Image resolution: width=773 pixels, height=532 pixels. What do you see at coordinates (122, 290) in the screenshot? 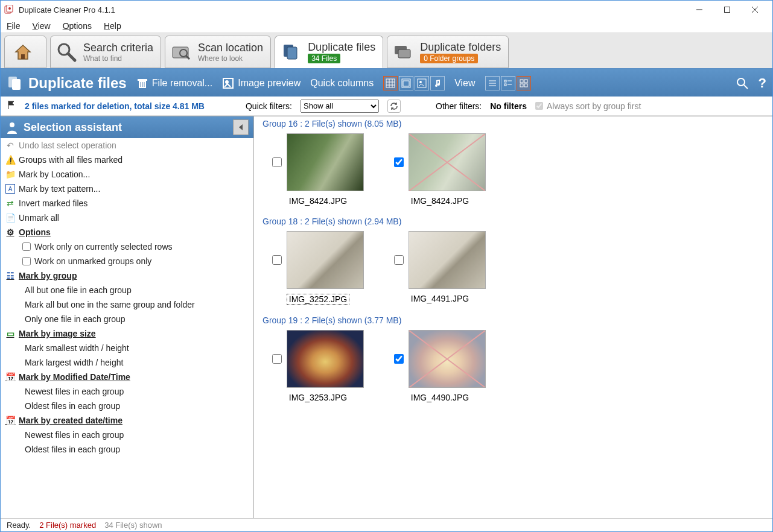
I see `mg-all-but-one: All but one file in each group` at bounding box center [122, 290].